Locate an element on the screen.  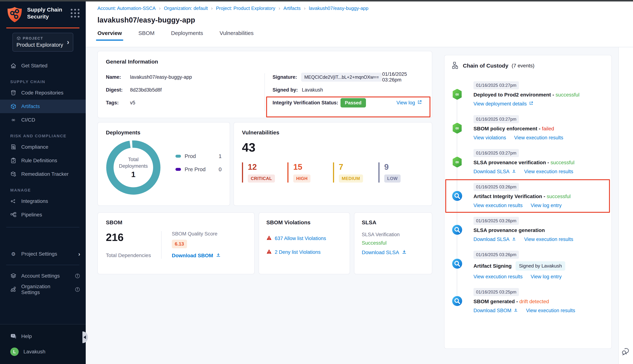
view-deployment-details-link: View deployment details is located at coordinates (504, 104).